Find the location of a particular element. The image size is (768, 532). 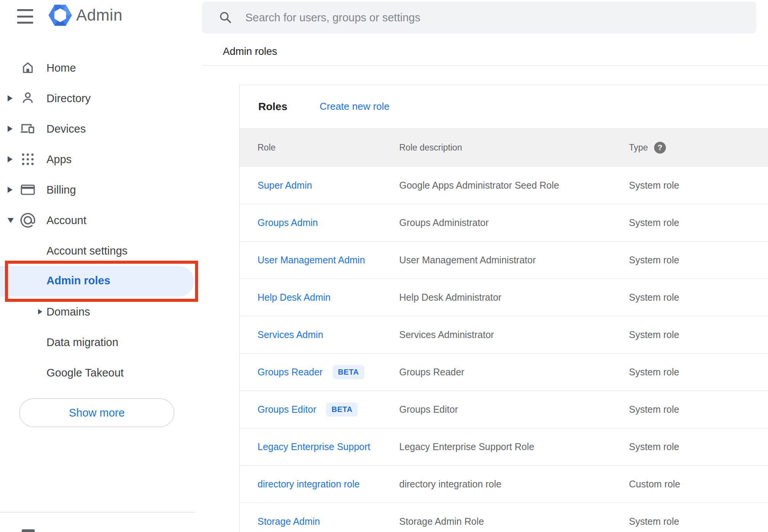

role-description: Services Administrator is located at coordinates (514, 335).